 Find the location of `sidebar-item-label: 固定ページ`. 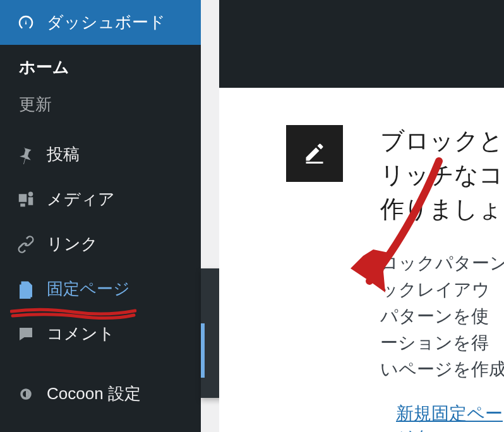

sidebar-item-label: 固定ページ is located at coordinates (88, 289).